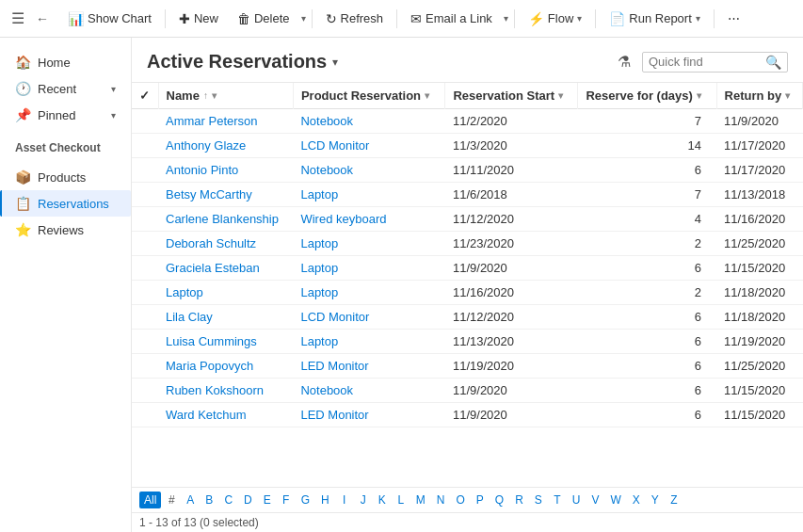 This screenshot has height=532, width=803. I want to click on alpha-btn-m: M, so click(421, 500).